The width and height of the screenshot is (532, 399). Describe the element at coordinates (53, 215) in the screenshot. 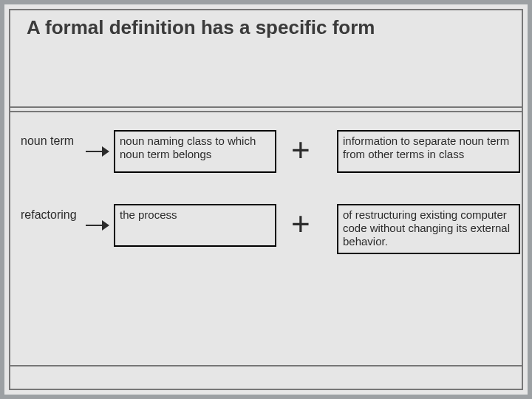

I see `term-label: refactoring` at that location.